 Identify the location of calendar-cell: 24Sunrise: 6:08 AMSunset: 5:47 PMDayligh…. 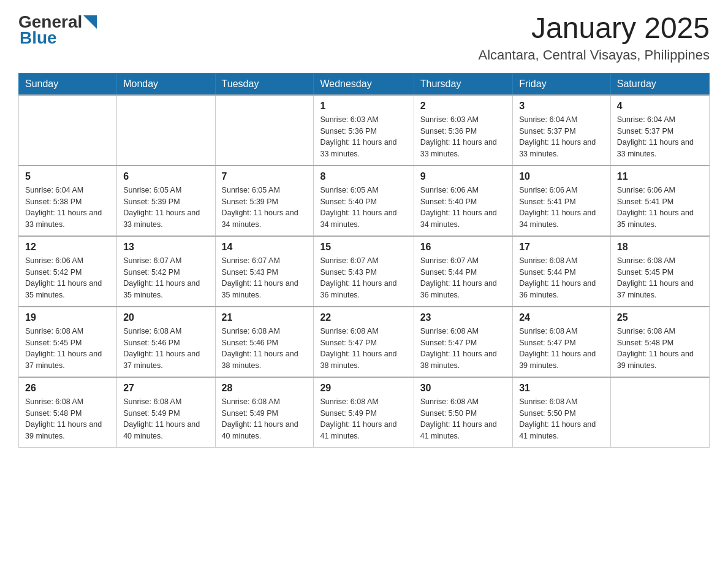
(562, 342).